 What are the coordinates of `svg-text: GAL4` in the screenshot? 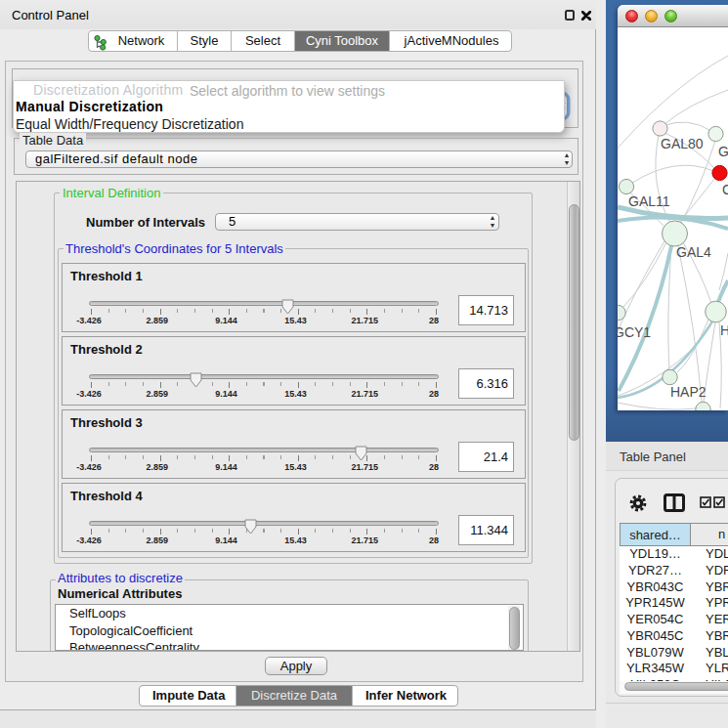 It's located at (694, 252).